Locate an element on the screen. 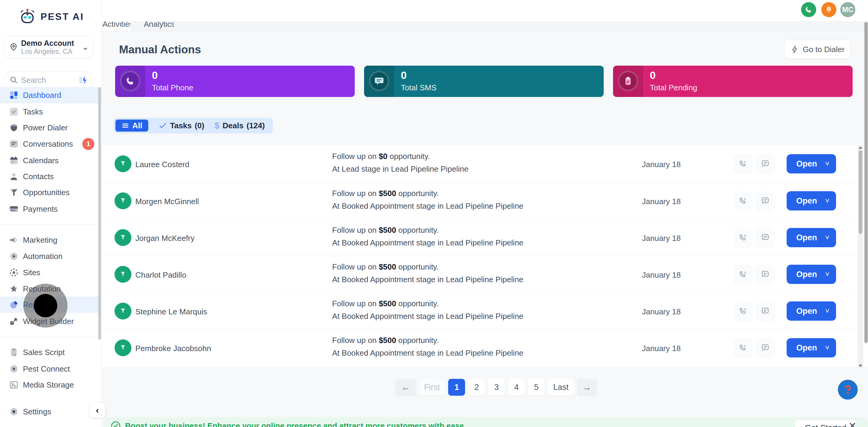  next-page-button: → is located at coordinates (587, 387).